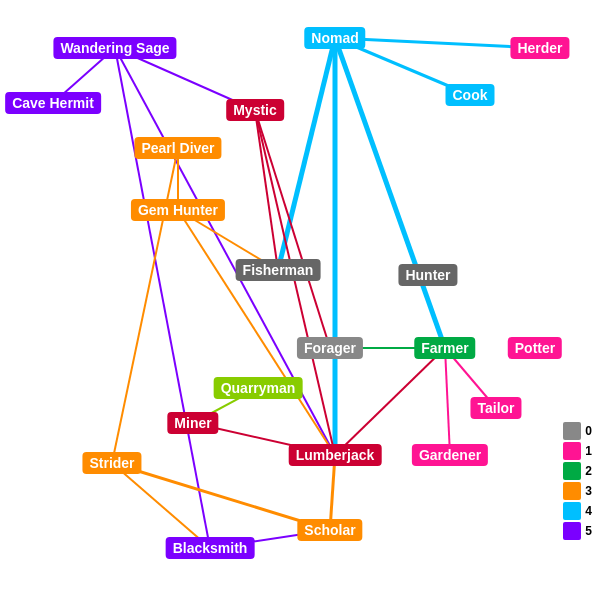  What do you see at coordinates (255, 110) in the screenshot?
I see `node-mystic: Mystic` at bounding box center [255, 110].